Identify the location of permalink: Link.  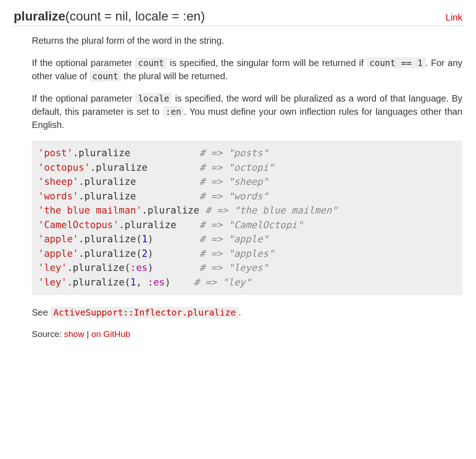
(454, 17).